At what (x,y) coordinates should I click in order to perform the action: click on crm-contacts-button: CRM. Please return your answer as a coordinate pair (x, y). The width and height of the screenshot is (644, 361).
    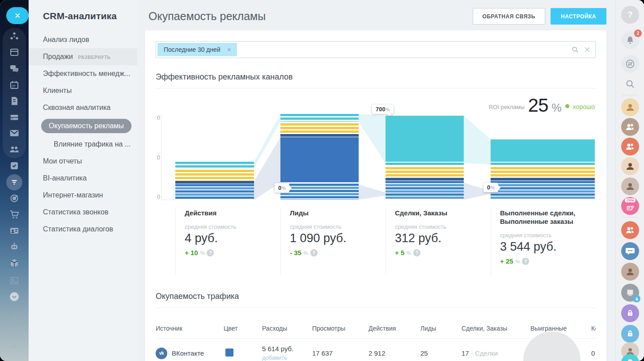
    Looking at the image, I should click on (630, 206).